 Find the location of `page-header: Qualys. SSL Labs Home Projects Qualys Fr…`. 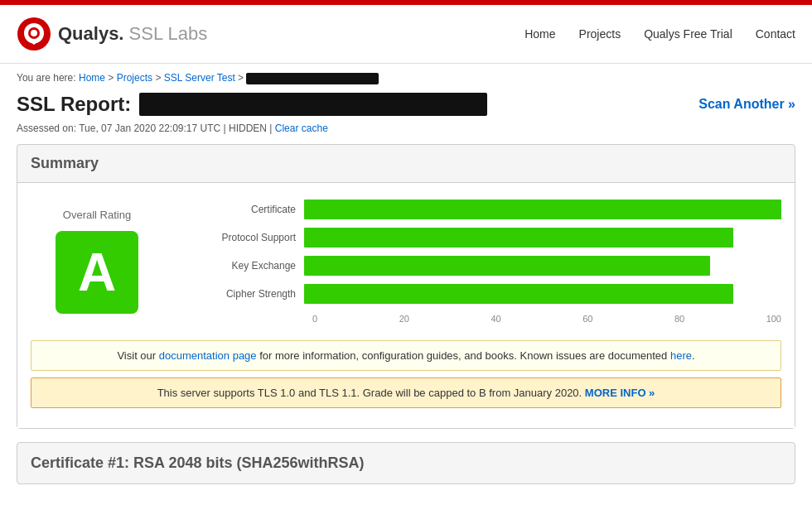

page-header: Qualys. SSL Labs Home Projects Qualys Fr… is located at coordinates (406, 35).